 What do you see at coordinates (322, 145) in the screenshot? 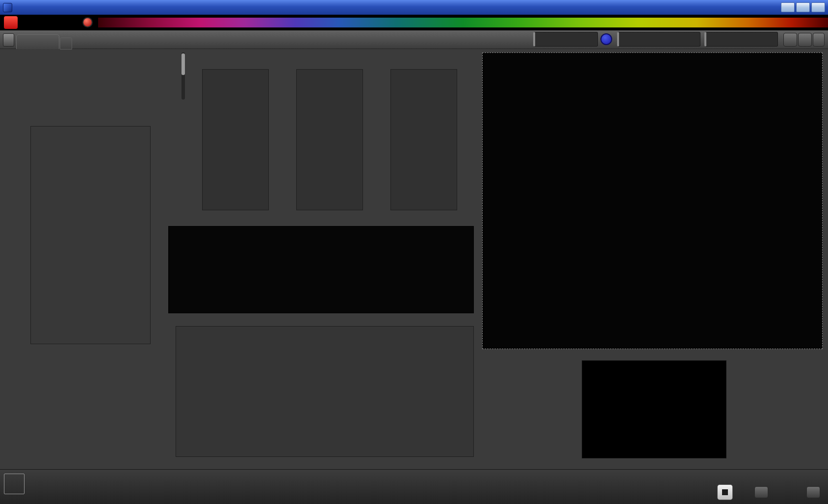
I see `delta-c-chart` at bounding box center [322, 145].